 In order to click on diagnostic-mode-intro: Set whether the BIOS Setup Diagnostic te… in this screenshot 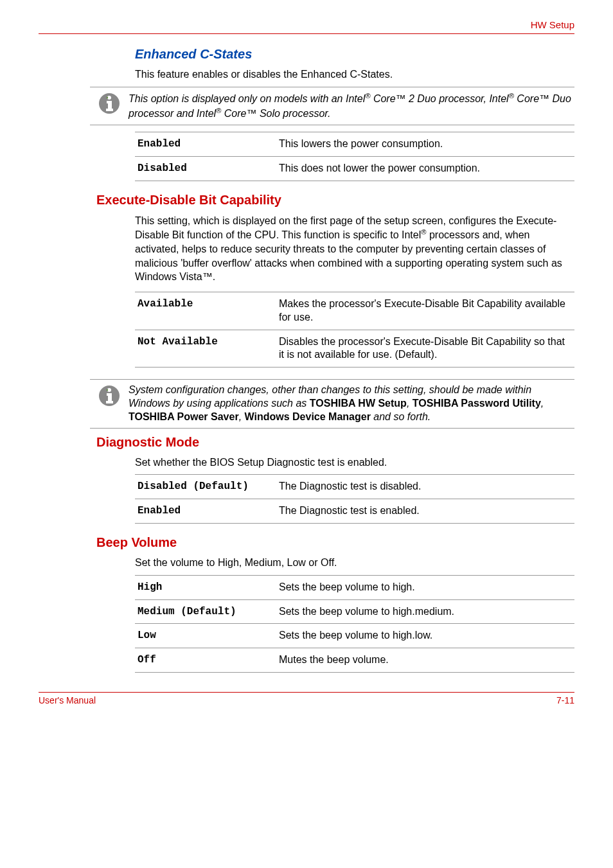, I will do `click(355, 463)`.